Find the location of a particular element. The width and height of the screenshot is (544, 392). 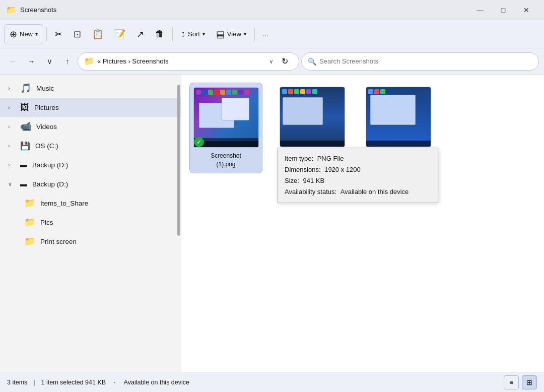

sort-button: ↕ Sort ▾ is located at coordinates (193, 34).